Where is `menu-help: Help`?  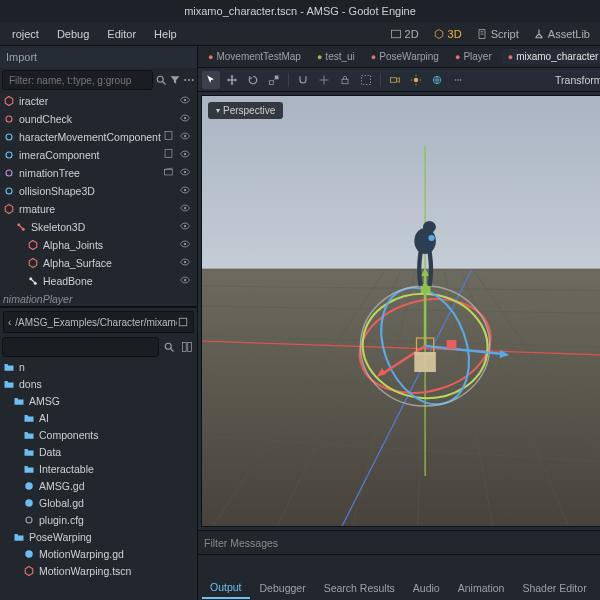 menu-help: Help is located at coordinates (166, 34).